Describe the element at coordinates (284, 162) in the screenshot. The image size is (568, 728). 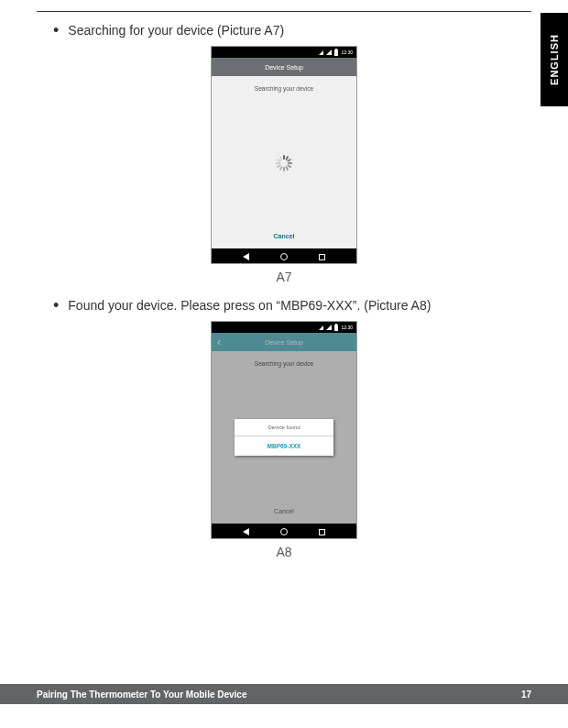
I see `phone-body-a7: Searching your device Cancel` at that location.